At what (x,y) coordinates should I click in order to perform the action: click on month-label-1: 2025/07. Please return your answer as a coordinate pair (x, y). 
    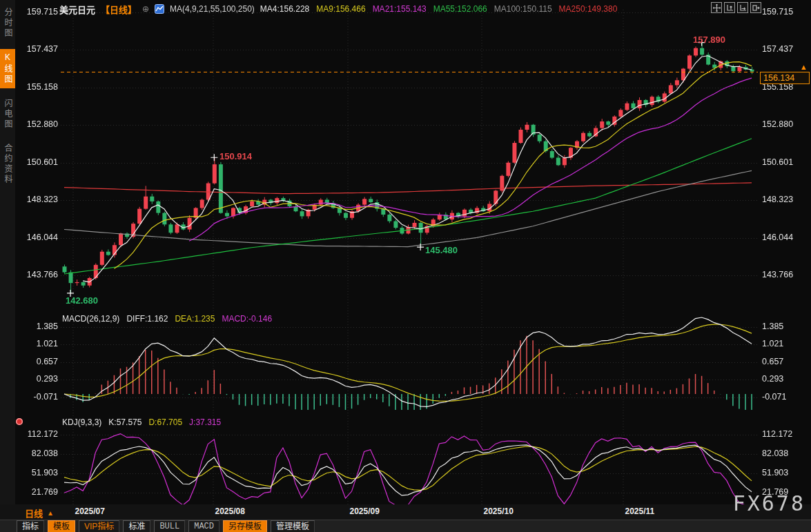
    Looking at the image, I should click on (90, 511).